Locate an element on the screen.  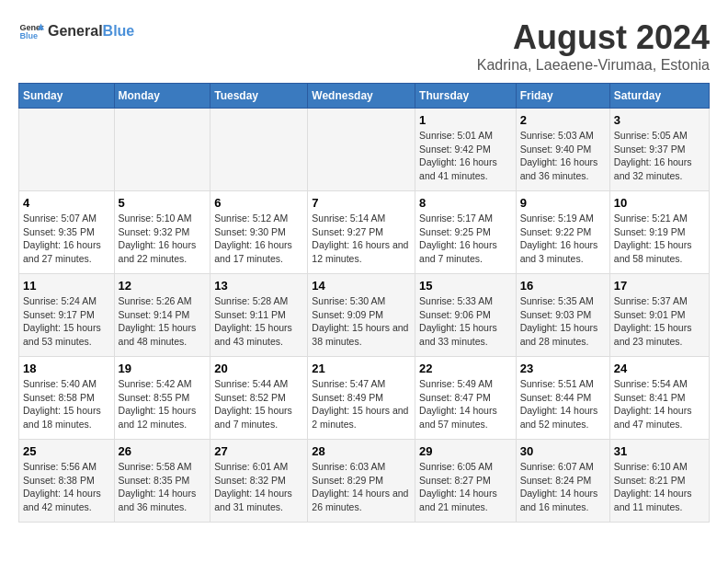
day-info: Sunrise: 5:33 AM Sunset: 9:06 PM Dayligh… is located at coordinates (465, 322).